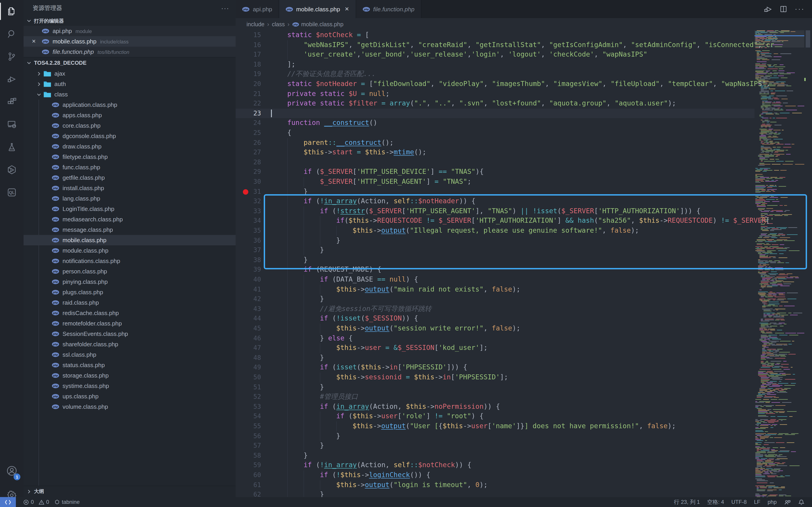 Image resolution: width=812 pixels, height=507 pixels. What do you see at coordinates (130, 188) in the screenshot?
I see `file-item: phpinstall.class.php` at bounding box center [130, 188].